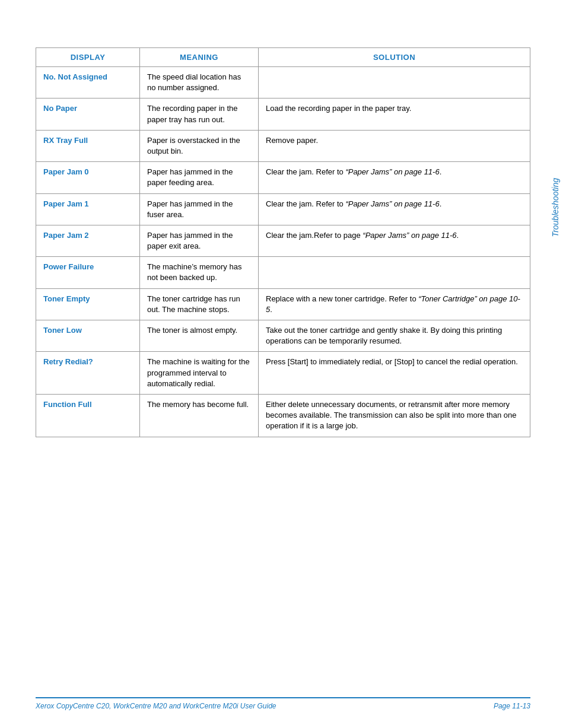 This screenshot has height=728, width=566. What do you see at coordinates (283, 704) in the screenshot?
I see `footer: Xerox CopyCentre C20, WorkCentre M20 and…` at bounding box center [283, 704].